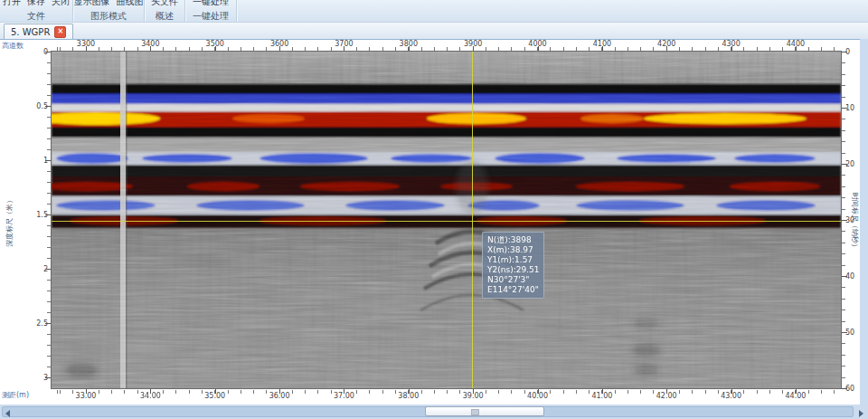 The width and height of the screenshot is (868, 419). I want to click on left-axis-tick-label: 0, so click(34, 52).